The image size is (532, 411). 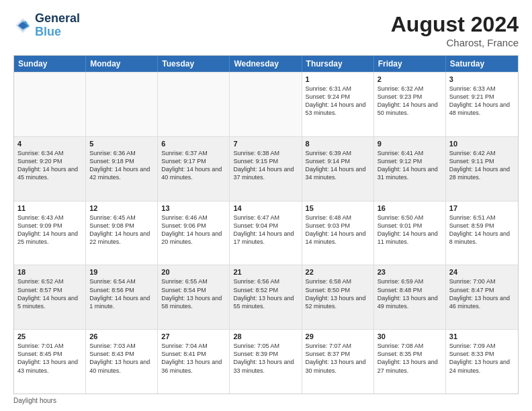 What do you see at coordinates (410, 272) in the screenshot?
I see `day-number: 23` at bounding box center [410, 272].